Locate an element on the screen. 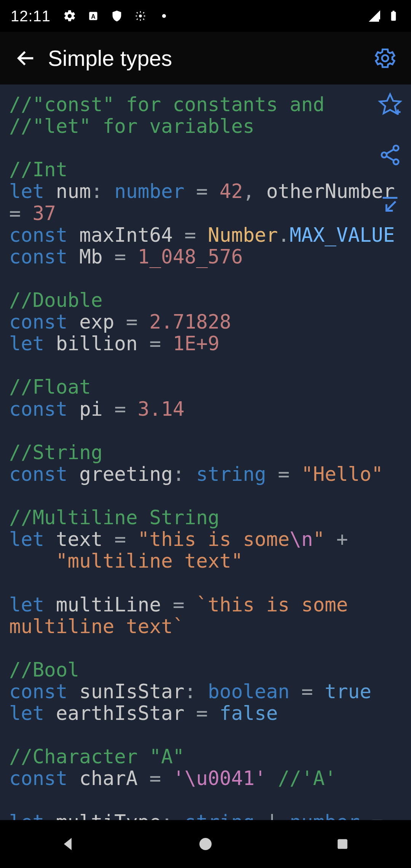 This screenshot has height=868, width=411. nav-home-button is located at coordinates (206, 844).